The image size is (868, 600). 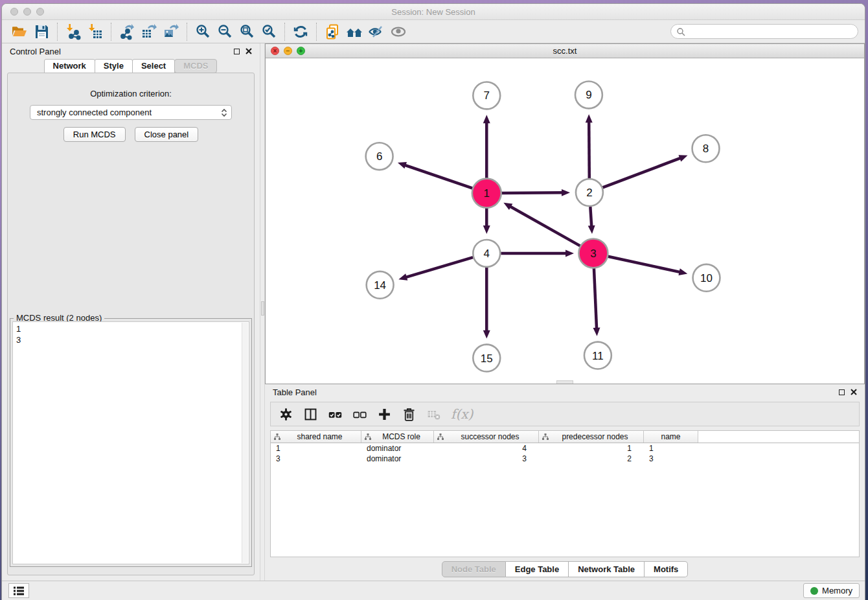 What do you see at coordinates (269, 32) in the screenshot?
I see `zoom-selected-icon` at bounding box center [269, 32].